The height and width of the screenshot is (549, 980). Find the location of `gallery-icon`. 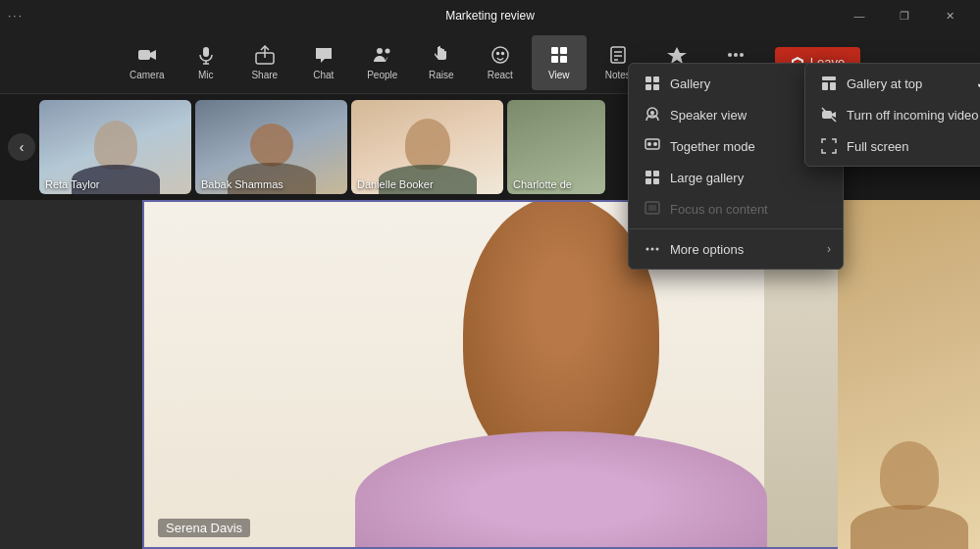

gallery-icon is located at coordinates (652, 83).